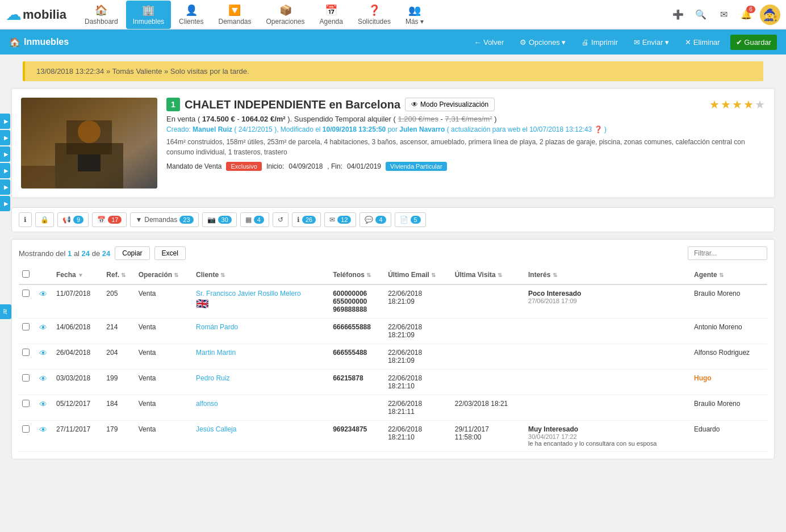  What do you see at coordinates (488, 408) in the screenshot?
I see `row-ultima-visita: 22/03/2018 18:21` at bounding box center [488, 408].